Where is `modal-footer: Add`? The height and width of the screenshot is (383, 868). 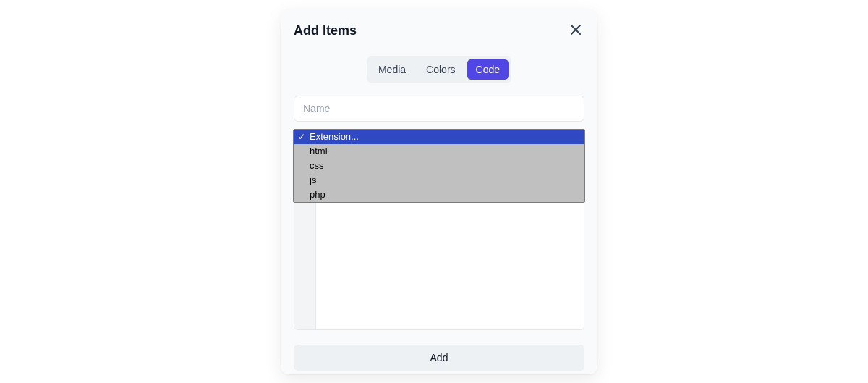
modal-footer: Add is located at coordinates (439, 358).